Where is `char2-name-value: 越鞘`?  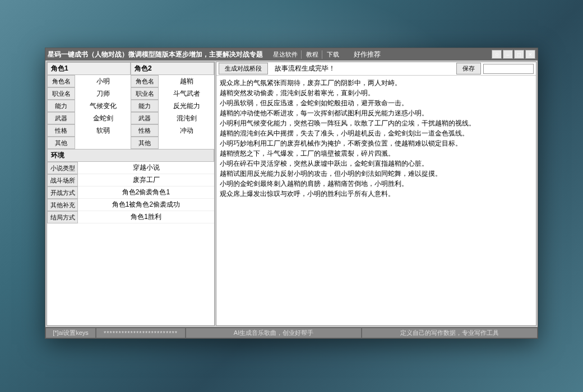
char2-name-value: 越鞘 is located at coordinates (186, 81).